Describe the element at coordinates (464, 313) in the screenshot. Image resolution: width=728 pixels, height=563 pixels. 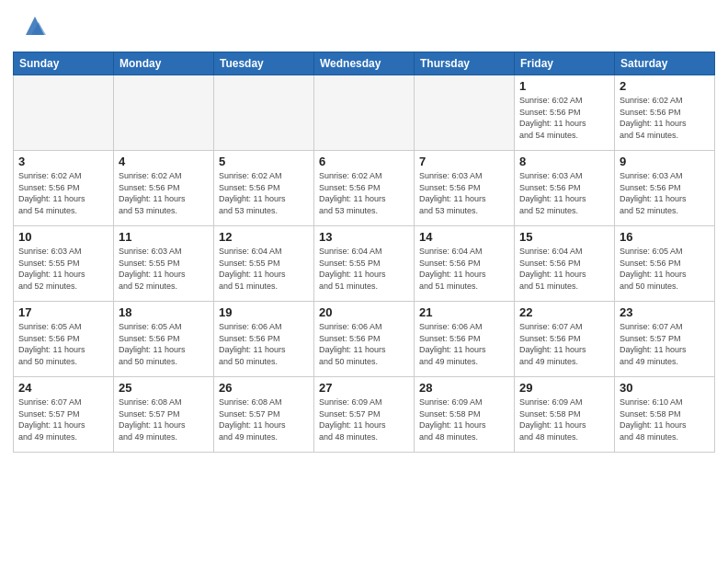
I see `day-number: 21` at that location.